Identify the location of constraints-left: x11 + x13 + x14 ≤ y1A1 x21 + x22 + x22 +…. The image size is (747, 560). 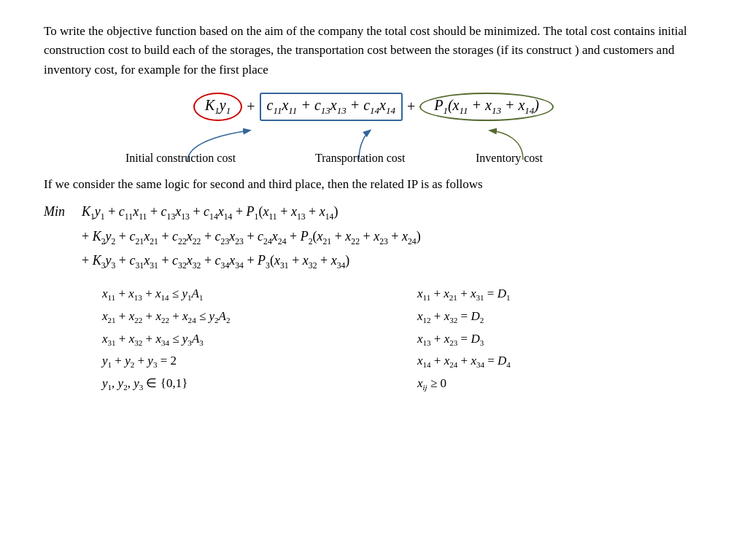
(216, 339).